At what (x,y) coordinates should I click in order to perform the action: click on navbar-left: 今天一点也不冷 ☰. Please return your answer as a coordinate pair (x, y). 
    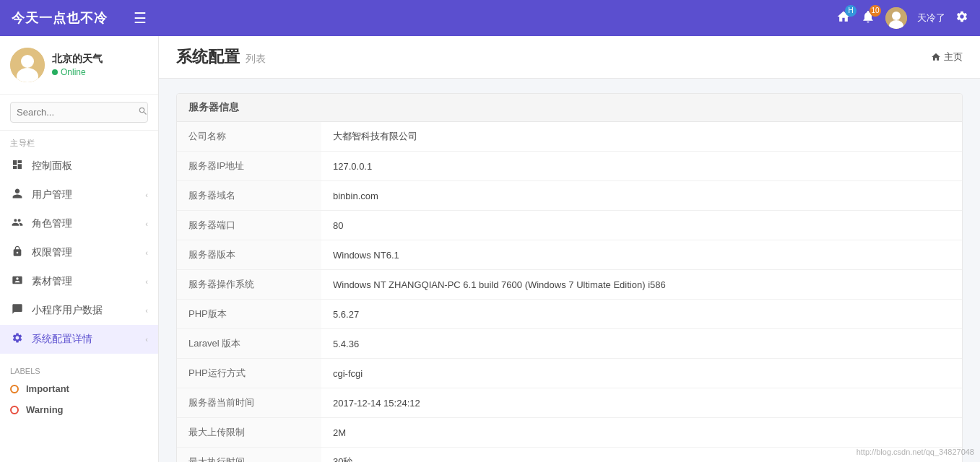
    Looking at the image, I should click on (79, 18).